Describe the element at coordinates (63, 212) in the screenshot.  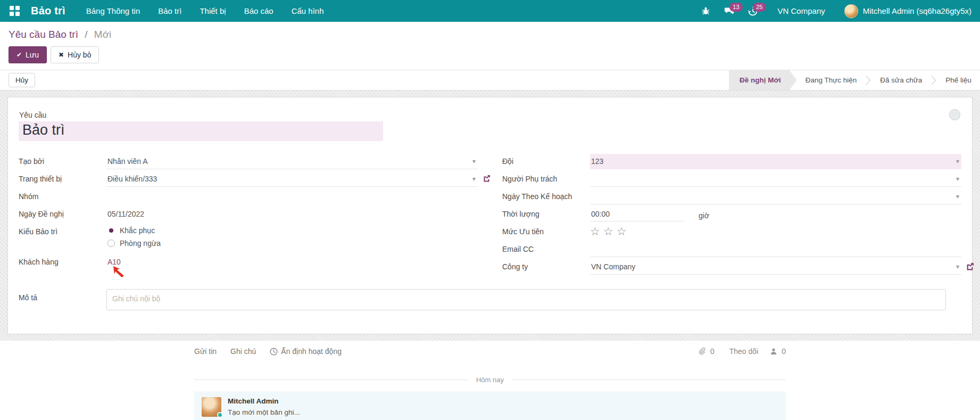
I see `request-date-label: Ngày Đề nghị` at that location.